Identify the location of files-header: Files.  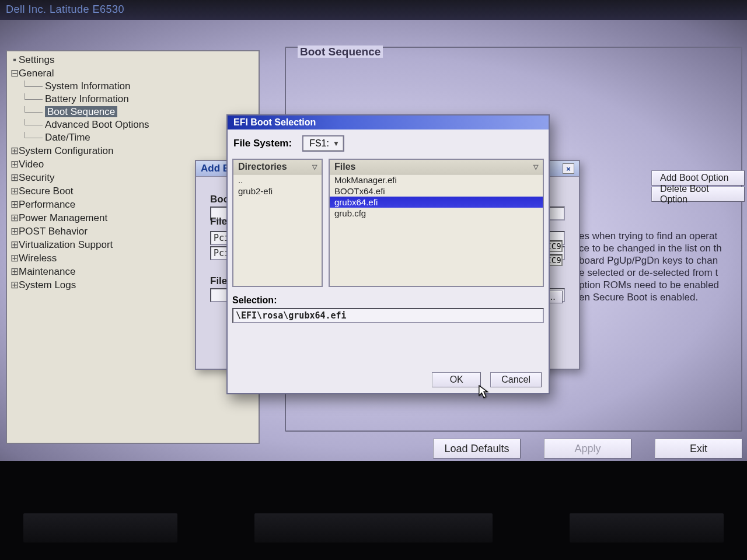
(345, 167).